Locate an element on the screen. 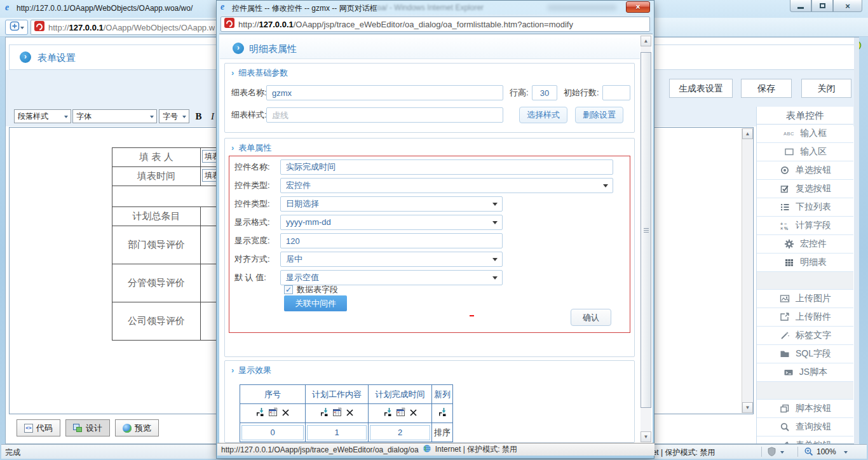 The image size is (868, 460). zoom-icon is located at coordinates (808, 452).